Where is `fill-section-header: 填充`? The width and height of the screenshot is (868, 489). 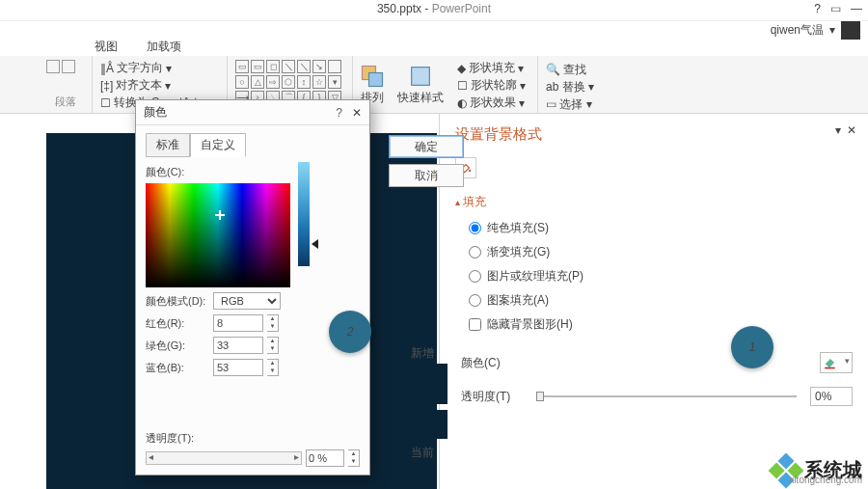 fill-section-header: 填充 is located at coordinates (654, 203).